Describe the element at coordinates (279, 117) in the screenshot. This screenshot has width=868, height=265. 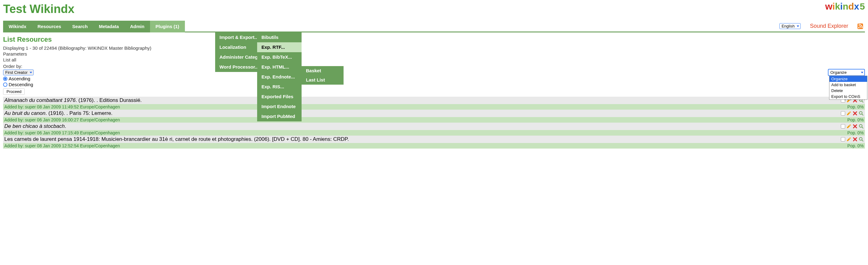
I see `submenu-import-pubmed: Import PubMed` at that location.